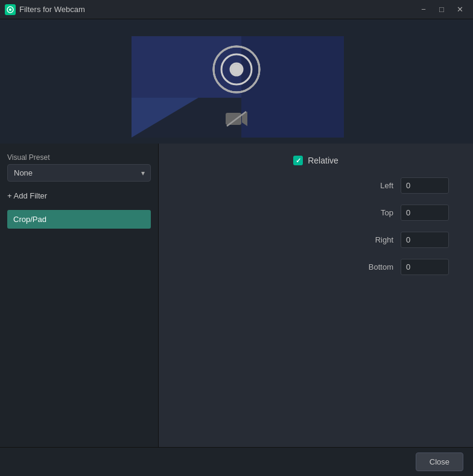 The width and height of the screenshot is (473, 476). I want to click on right-input, so click(425, 240).